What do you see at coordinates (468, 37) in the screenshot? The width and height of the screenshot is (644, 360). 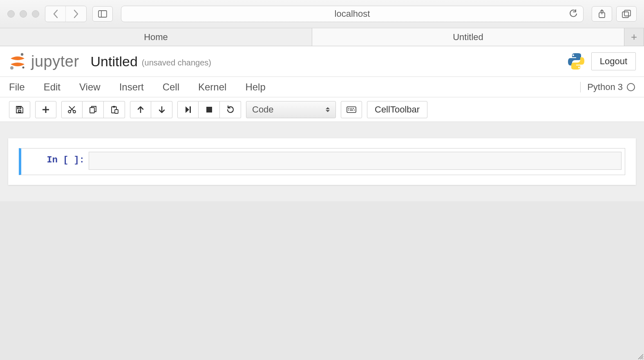 I see `browser-tab-untitled: Untitled` at bounding box center [468, 37].